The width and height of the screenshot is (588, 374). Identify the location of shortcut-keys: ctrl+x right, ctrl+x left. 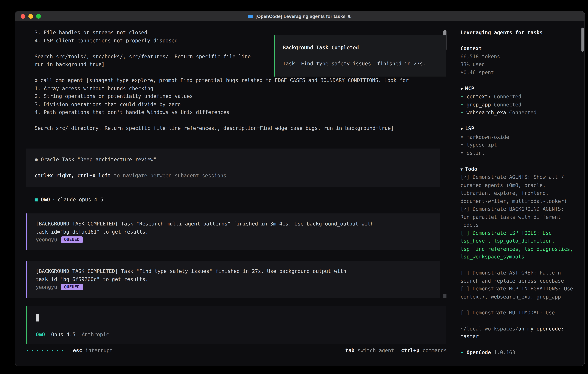
(73, 175).